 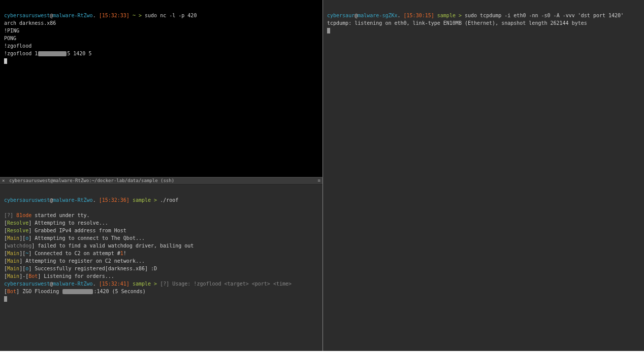 What do you see at coordinates (21, 54) in the screenshot?
I see `output-line: !zgoflood 1` at bounding box center [21, 54].